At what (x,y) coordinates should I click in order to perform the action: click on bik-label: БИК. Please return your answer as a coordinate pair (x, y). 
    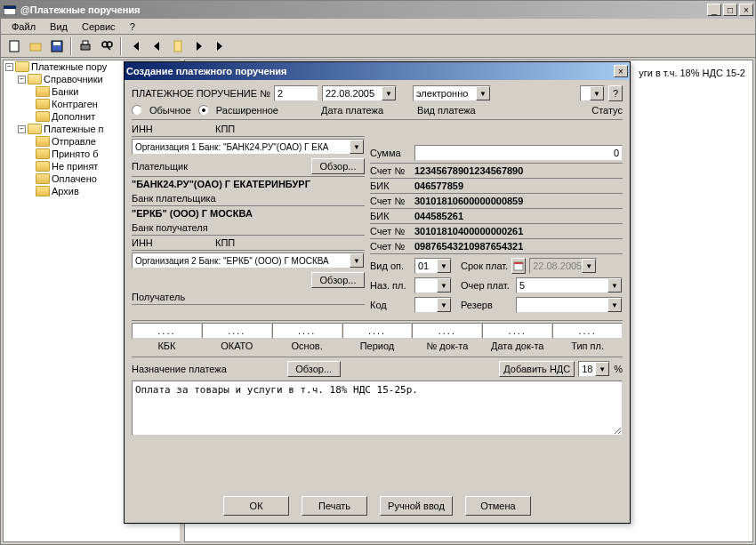
    Looking at the image, I should click on (392, 216).